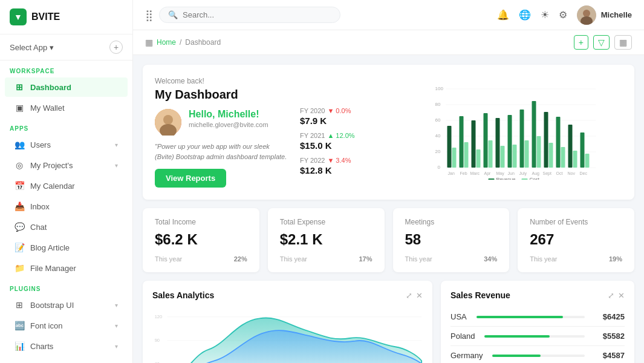 The image size is (644, 363). What do you see at coordinates (572, 173) in the screenshot?
I see `svg-text: Nov` at bounding box center [572, 173].